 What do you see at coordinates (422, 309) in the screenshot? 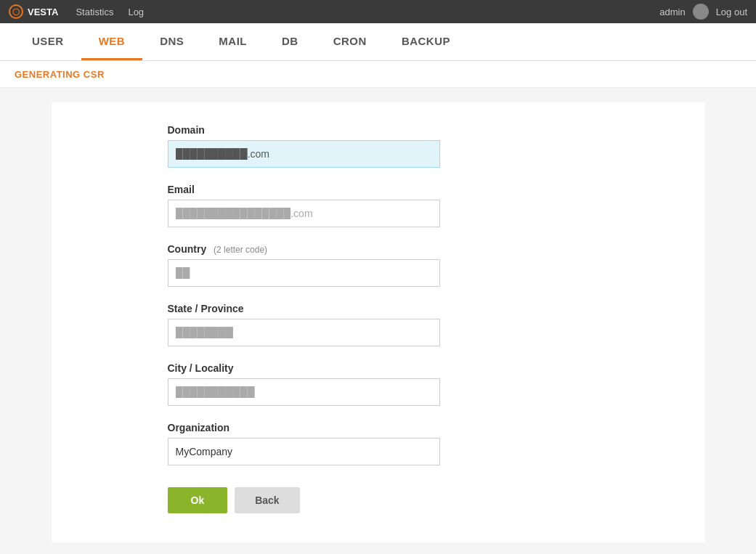
I see `state-label: State / Province` at bounding box center [422, 309].